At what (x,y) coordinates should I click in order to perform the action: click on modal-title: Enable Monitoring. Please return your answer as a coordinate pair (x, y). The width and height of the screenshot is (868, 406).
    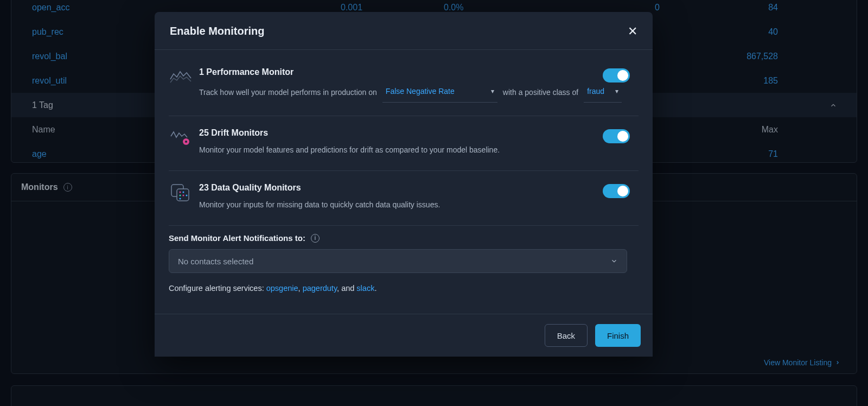
    Looking at the image, I should click on (217, 31).